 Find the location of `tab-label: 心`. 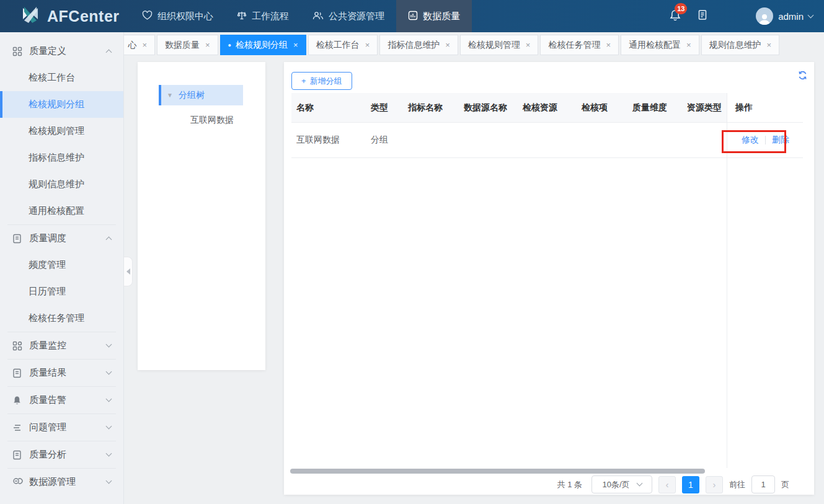

tab-label: 心 is located at coordinates (132, 45).